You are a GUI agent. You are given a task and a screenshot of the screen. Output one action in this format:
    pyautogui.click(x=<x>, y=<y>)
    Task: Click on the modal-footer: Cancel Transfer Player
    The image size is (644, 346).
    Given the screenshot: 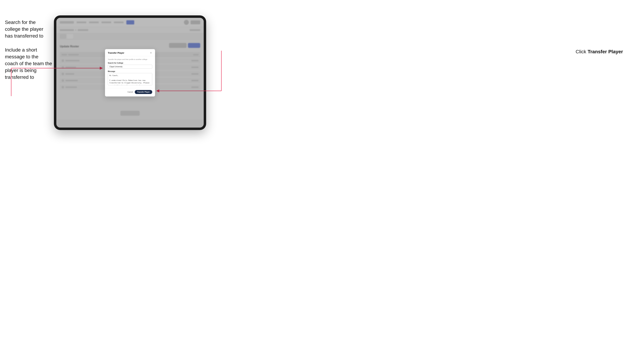 What is the action you would take?
    pyautogui.click(x=130, y=92)
    